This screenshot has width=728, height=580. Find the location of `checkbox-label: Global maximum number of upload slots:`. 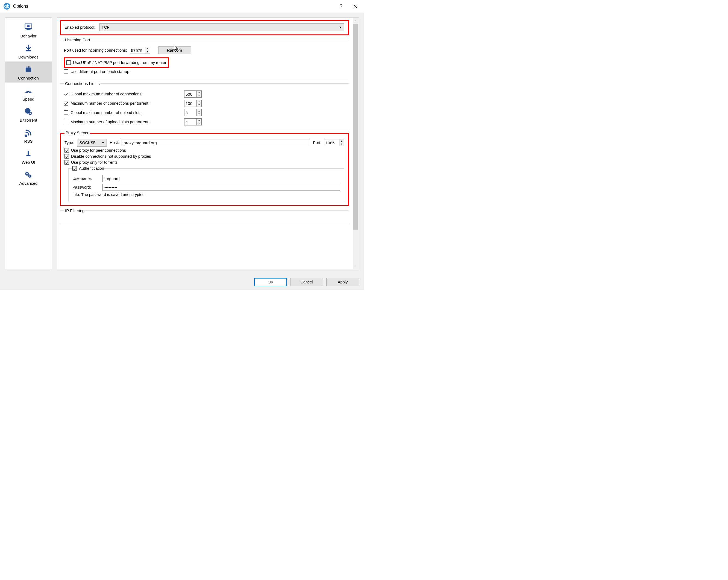

checkbox-label: Global maximum number of upload slots: is located at coordinates (107, 113).